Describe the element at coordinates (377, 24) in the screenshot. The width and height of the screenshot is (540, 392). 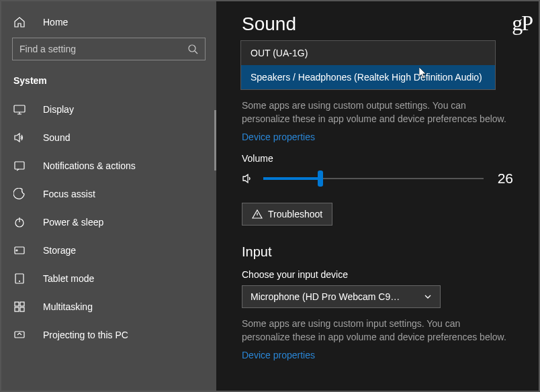
I see `page-title: Sound` at that location.